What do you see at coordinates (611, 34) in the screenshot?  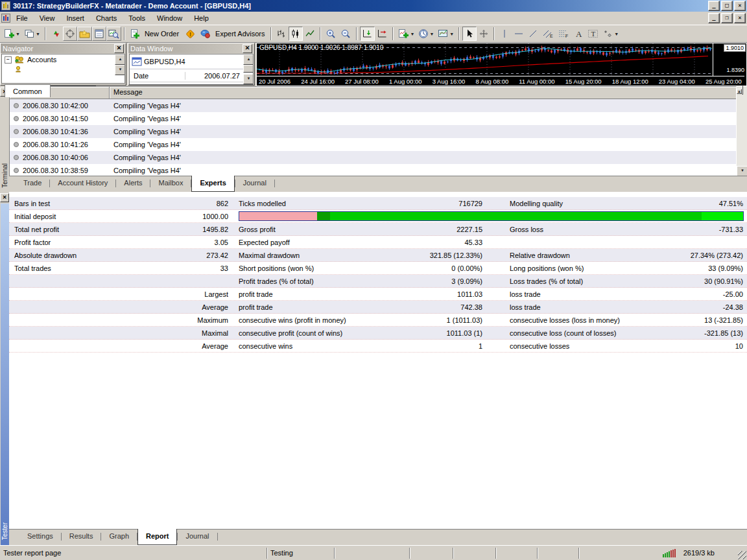 I see `arrows-tool-button: ▼` at bounding box center [611, 34].